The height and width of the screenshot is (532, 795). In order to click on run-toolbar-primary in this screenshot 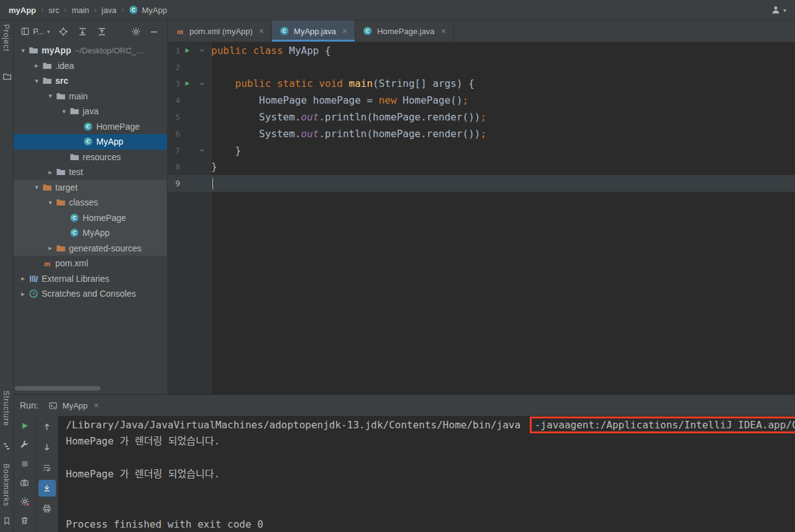, I will do `click(25, 474)`.